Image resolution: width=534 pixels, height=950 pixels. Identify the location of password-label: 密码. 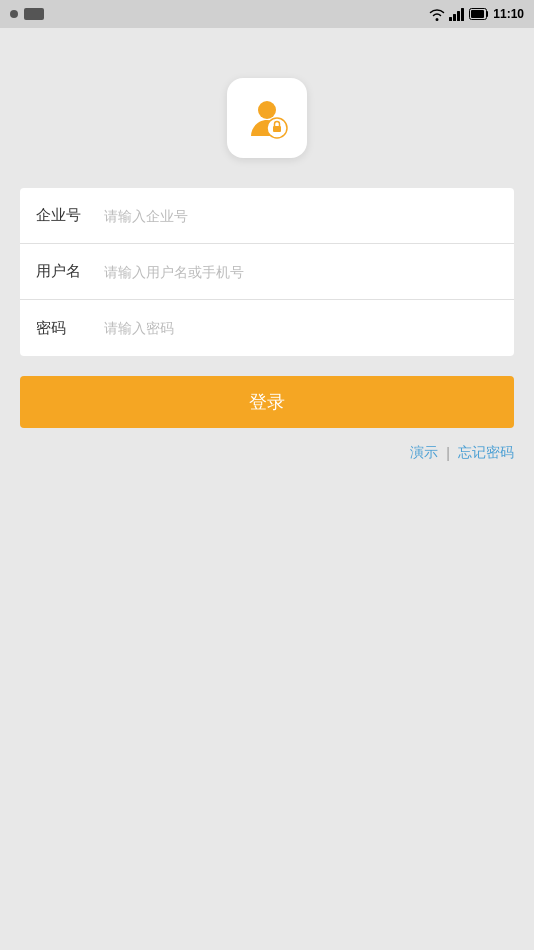
(64, 328).